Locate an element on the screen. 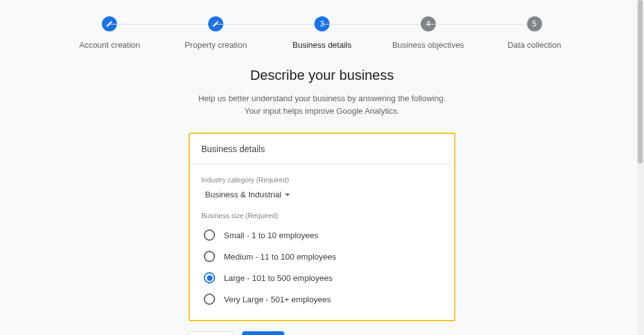 This screenshot has height=335, width=644. size-option-text: Very Large - 501+ employees is located at coordinates (277, 299).